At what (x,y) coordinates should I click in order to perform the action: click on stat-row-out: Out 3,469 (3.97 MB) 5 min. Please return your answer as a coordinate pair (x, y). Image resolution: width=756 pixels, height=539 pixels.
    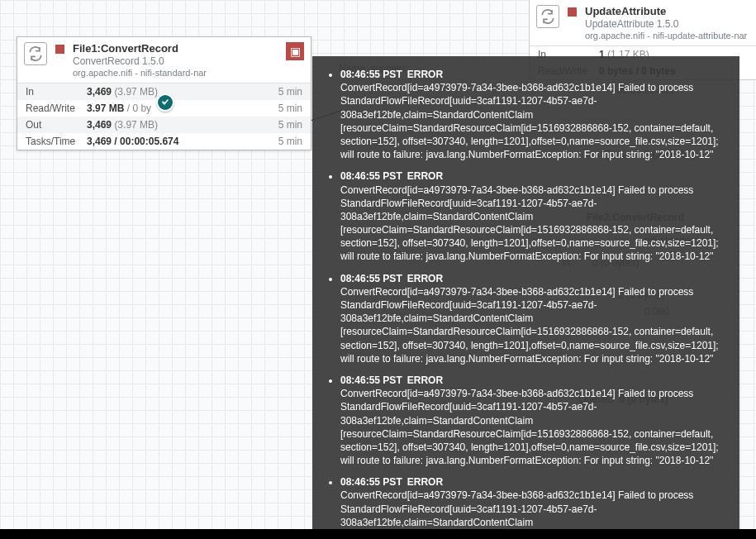
    Looking at the image, I should click on (164, 125).